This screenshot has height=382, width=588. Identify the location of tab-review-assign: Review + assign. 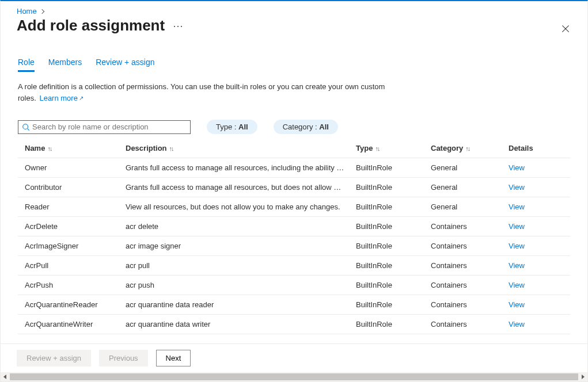
(125, 64).